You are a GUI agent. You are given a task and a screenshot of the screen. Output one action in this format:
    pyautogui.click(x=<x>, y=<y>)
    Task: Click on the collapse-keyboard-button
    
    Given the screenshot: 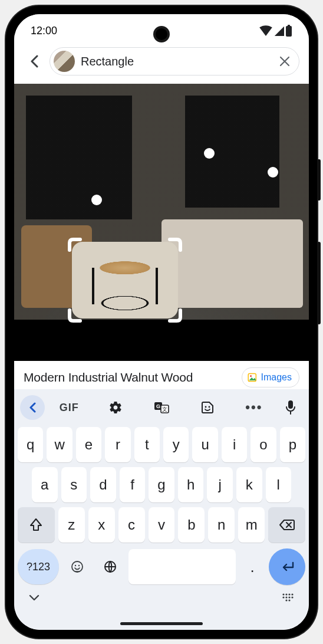 What is the action you would take?
    pyautogui.click(x=34, y=599)
    